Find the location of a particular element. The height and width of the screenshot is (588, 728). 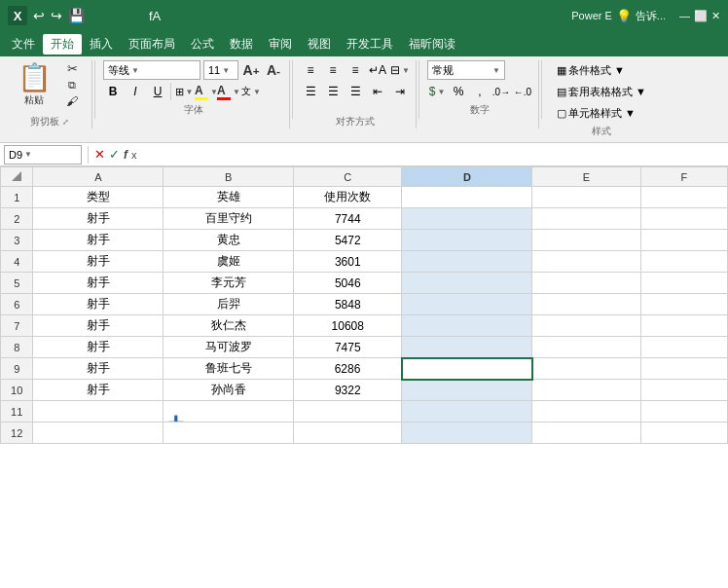

cell-b2: 百里守约 is located at coordinates (229, 219).